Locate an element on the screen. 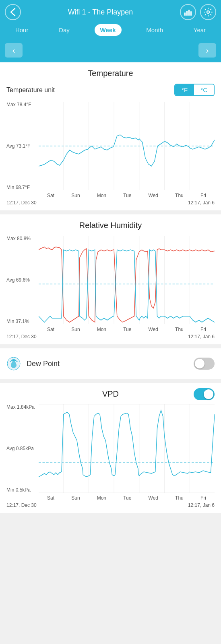  tab-year: Year is located at coordinates (200, 30).